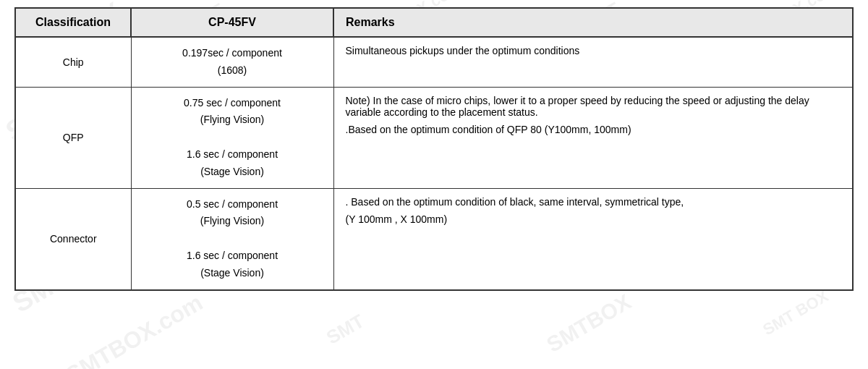 The height and width of the screenshot is (369, 868). Describe the element at coordinates (233, 120) in the screenshot. I see `qfp-value-line-2: (Flying Vision)` at that location.